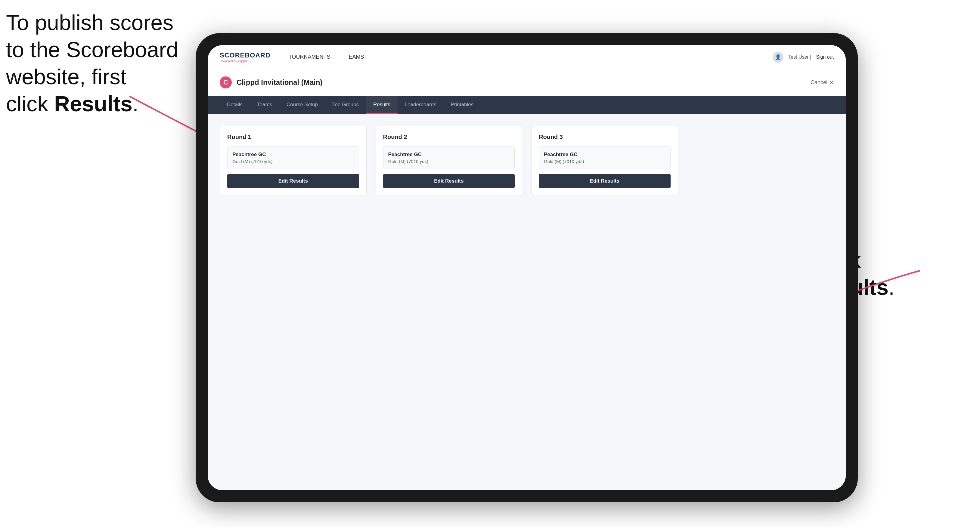 The image size is (980, 527). What do you see at coordinates (605, 137) in the screenshot?
I see `round-3-title: Round 3` at bounding box center [605, 137].